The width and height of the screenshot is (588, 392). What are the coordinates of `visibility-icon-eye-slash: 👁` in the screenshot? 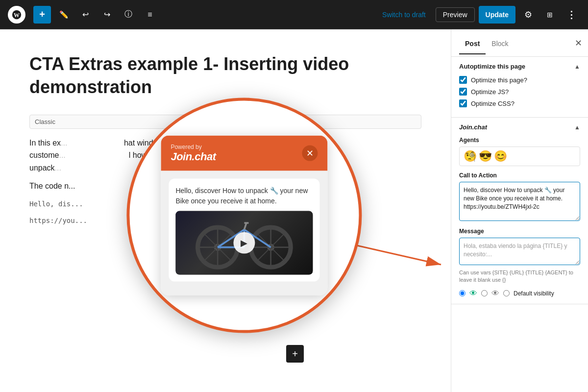 It's located at (495, 294).